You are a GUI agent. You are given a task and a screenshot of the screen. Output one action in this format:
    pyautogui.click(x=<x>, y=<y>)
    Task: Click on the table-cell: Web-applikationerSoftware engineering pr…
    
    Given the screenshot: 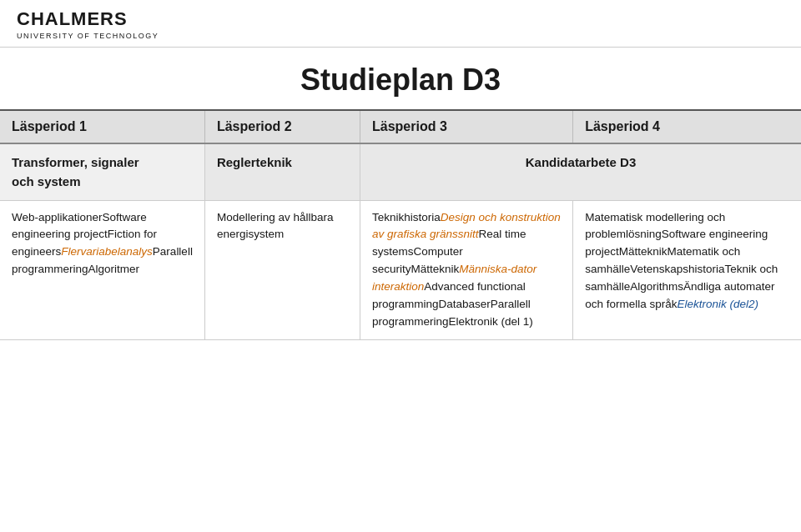 What is the action you would take?
    pyautogui.click(x=102, y=270)
    